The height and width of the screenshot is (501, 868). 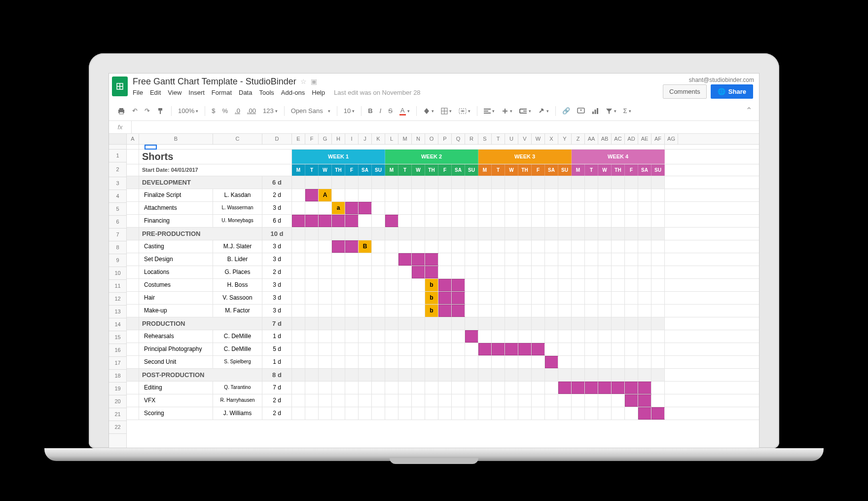 What do you see at coordinates (277, 414) in the screenshot?
I see `grid-cell: 2 d` at bounding box center [277, 414].